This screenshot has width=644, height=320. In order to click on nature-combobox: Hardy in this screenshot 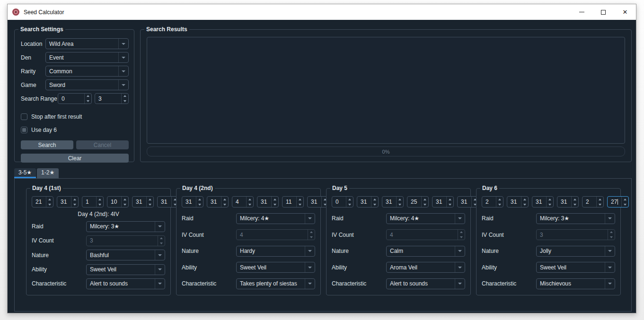, I will do `click(275, 251)`.